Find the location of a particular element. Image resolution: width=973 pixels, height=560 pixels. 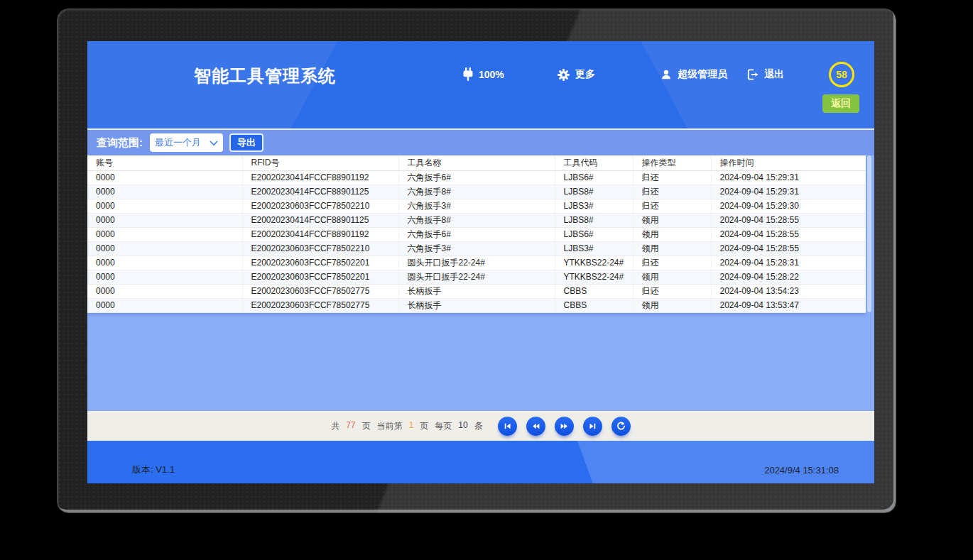

first-page-button is located at coordinates (507, 426).